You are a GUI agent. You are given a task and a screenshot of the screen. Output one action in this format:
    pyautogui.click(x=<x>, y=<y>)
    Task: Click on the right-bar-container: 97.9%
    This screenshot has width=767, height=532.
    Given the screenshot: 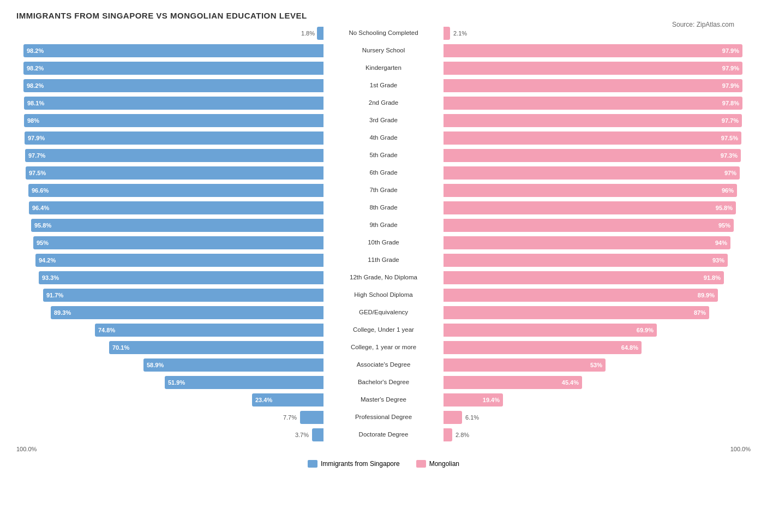 What is the action you would take?
    pyautogui.click(x=597, y=51)
    